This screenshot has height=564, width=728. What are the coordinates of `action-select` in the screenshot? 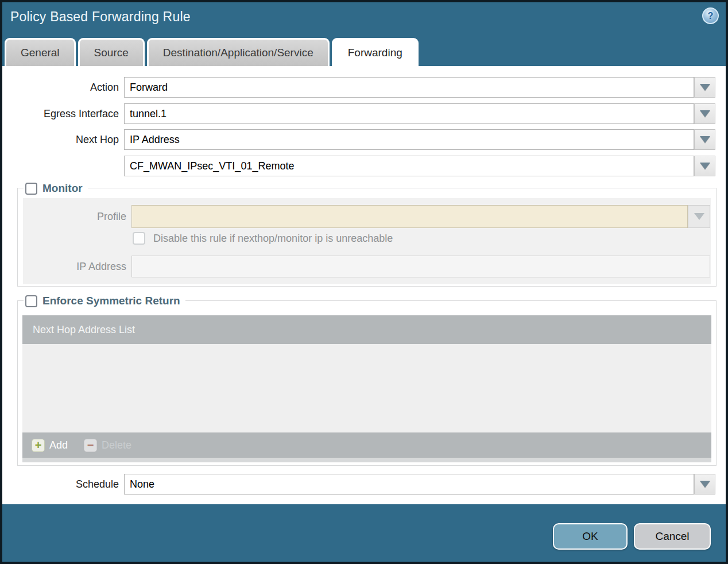 It's located at (409, 87).